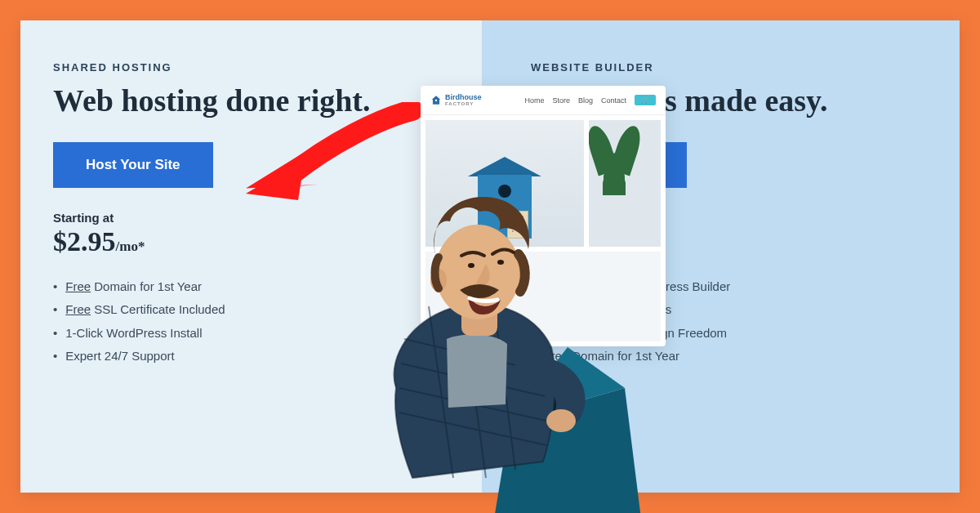 Image resolution: width=980 pixels, height=513 pixels. I want to click on host-your-site-button: Host Your Site, so click(133, 165).